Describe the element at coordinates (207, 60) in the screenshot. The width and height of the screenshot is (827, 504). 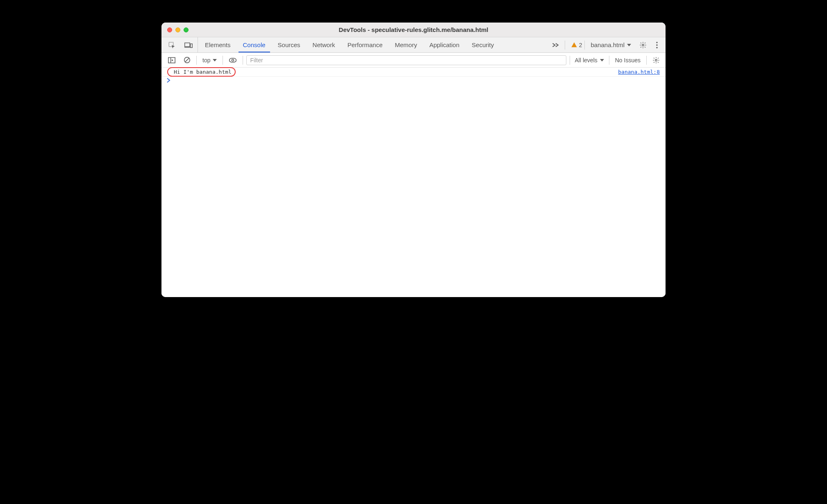
I see `context-label: top` at that location.